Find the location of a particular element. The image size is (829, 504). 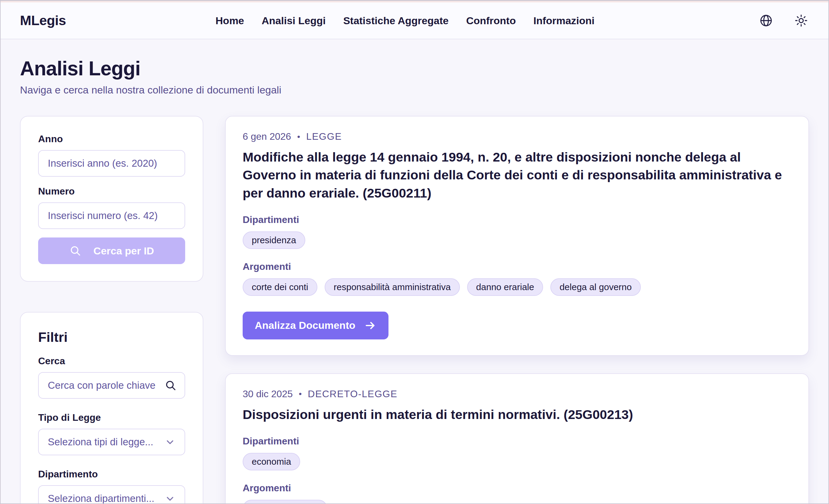

keyword-search-input is located at coordinates (112, 386).